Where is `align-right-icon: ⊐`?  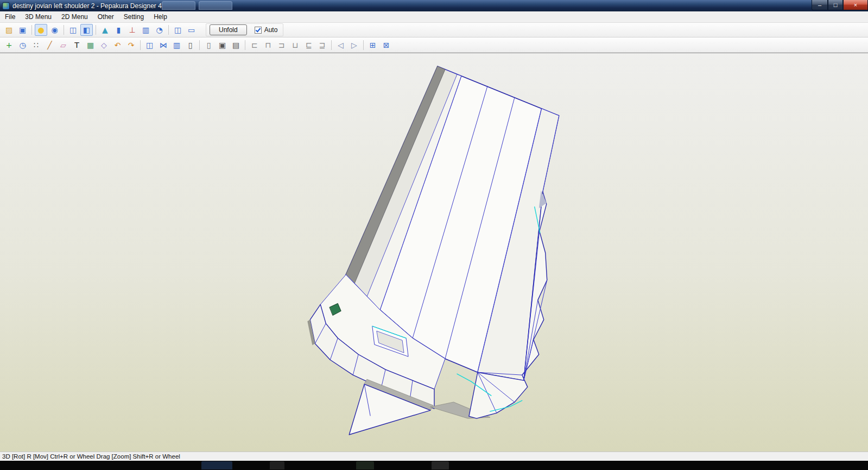 align-right-icon: ⊐ is located at coordinates (282, 45).